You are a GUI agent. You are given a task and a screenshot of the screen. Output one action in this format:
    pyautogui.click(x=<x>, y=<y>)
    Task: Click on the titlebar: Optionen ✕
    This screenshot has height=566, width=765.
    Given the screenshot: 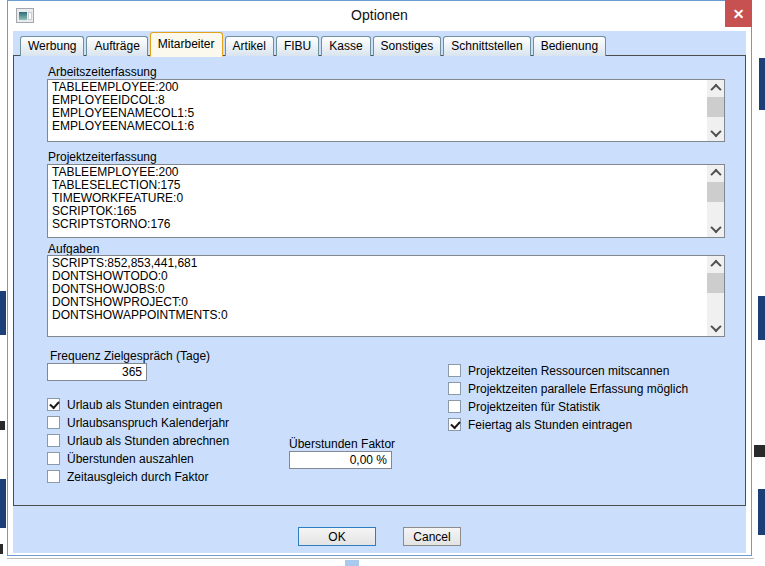 What is the action you would take?
    pyautogui.click(x=380, y=16)
    